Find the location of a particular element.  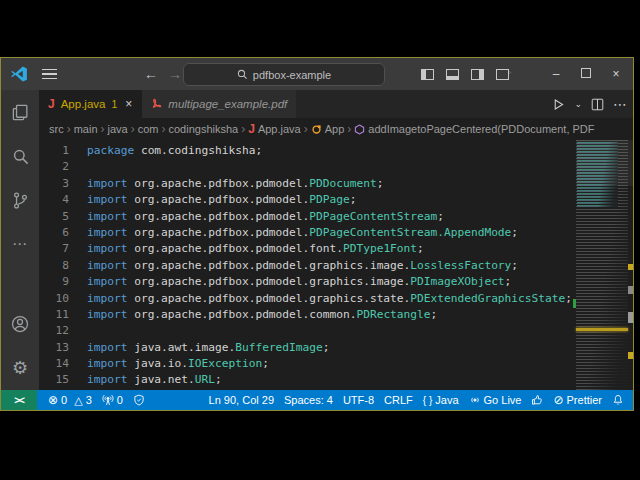

minimap-warning-highlight is located at coordinates (602, 330).